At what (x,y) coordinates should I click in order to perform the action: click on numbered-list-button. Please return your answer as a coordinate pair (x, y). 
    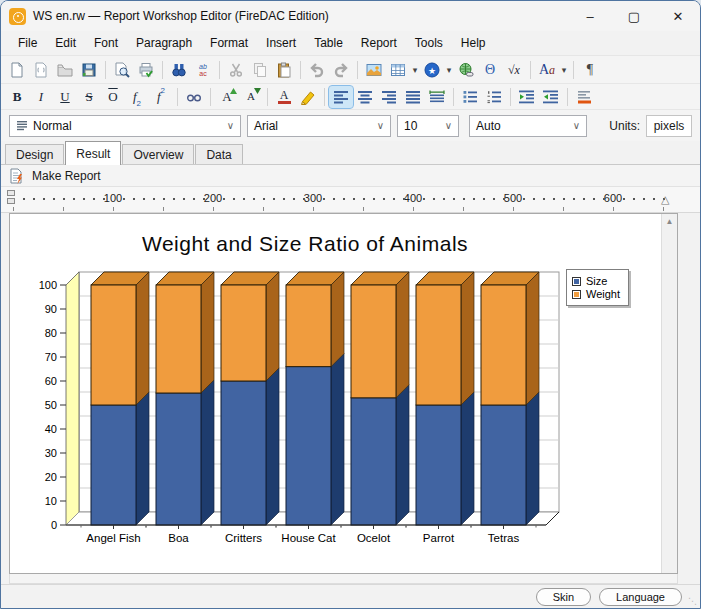
    Looking at the image, I should click on (494, 97).